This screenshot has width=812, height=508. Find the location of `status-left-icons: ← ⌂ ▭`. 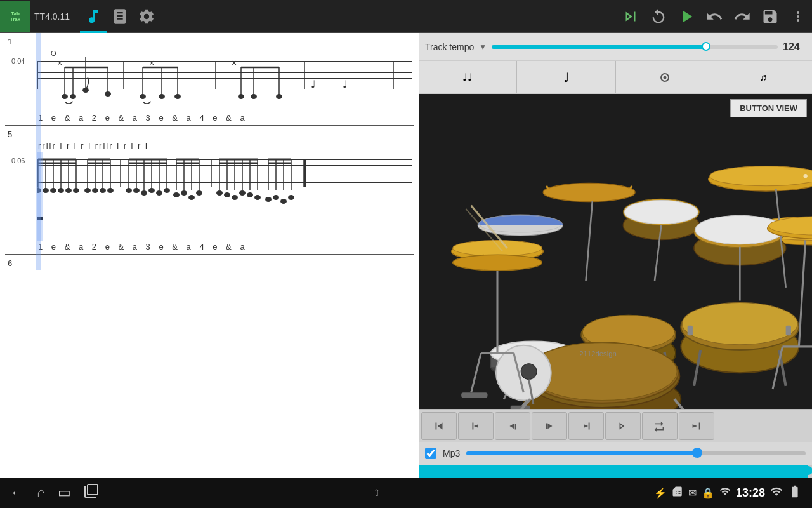

status-left-icons: ← ⌂ ▭ is located at coordinates (55, 493).